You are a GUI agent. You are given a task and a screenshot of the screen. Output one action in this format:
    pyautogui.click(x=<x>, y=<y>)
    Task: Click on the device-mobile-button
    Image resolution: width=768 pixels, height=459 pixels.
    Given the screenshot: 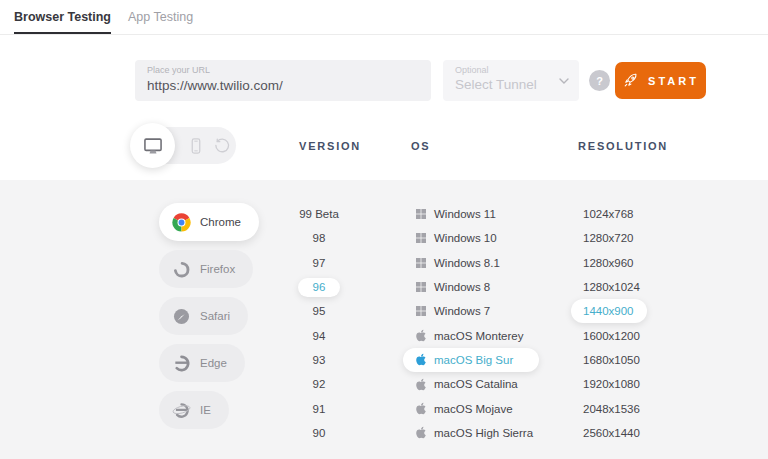 What is the action you would take?
    pyautogui.click(x=196, y=146)
    